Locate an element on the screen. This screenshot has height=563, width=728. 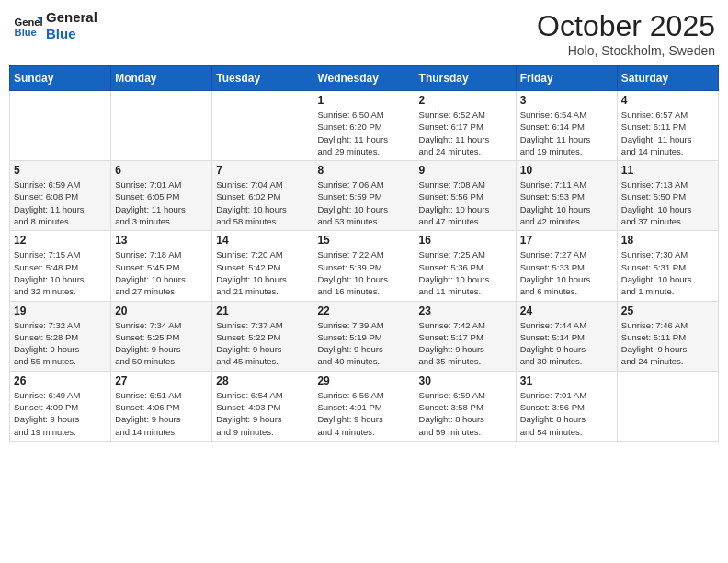
day-number: 23 is located at coordinates (465, 311).